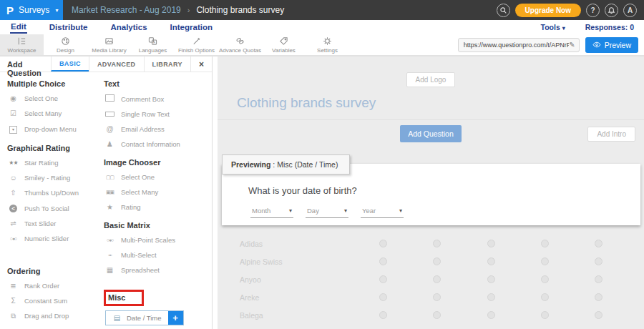 The width and height of the screenshot is (644, 329). I want to click on search-icon, so click(504, 10).